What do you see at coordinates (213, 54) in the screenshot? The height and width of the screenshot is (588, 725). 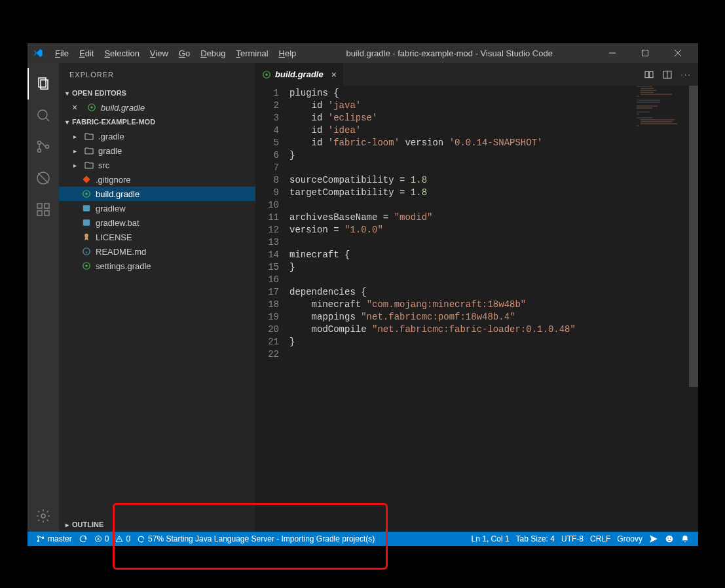 I see `menu-debug: Debug` at bounding box center [213, 54].